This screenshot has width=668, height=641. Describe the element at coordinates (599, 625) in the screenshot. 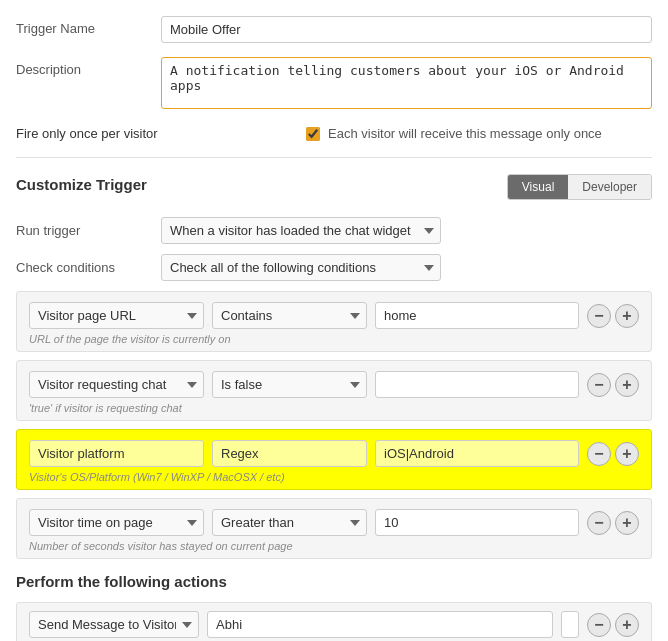

I see `action-minus-btn: −` at that location.